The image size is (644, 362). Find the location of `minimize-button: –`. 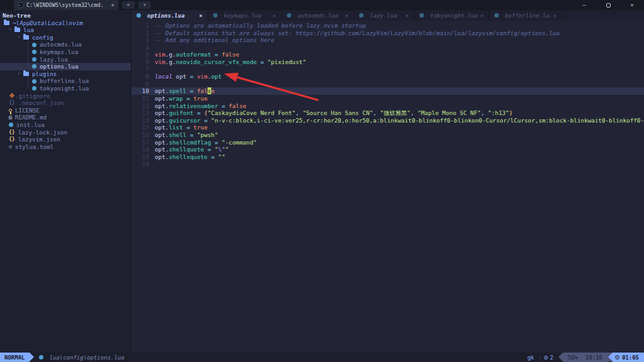

minimize-button: – is located at coordinates (584, 5).